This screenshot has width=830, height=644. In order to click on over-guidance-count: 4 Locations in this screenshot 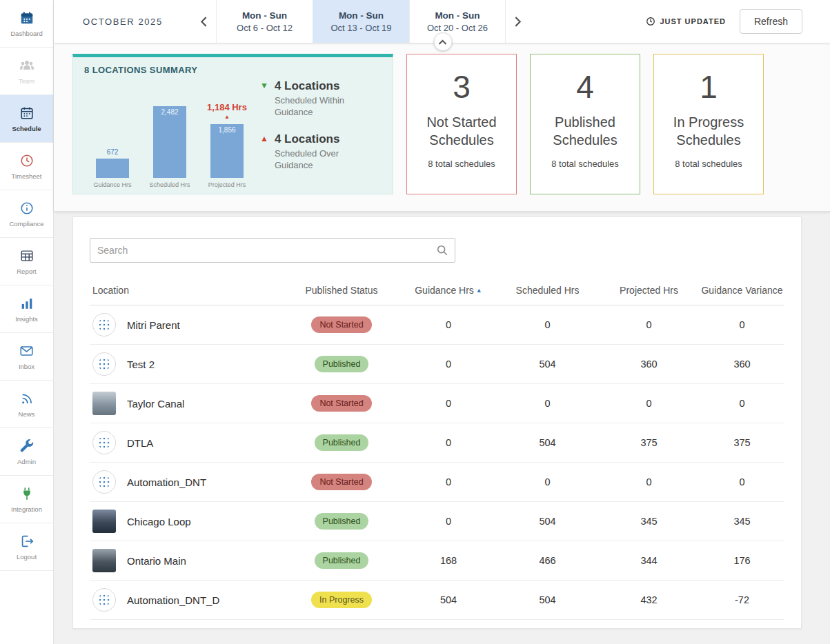, I will do `click(322, 139)`.